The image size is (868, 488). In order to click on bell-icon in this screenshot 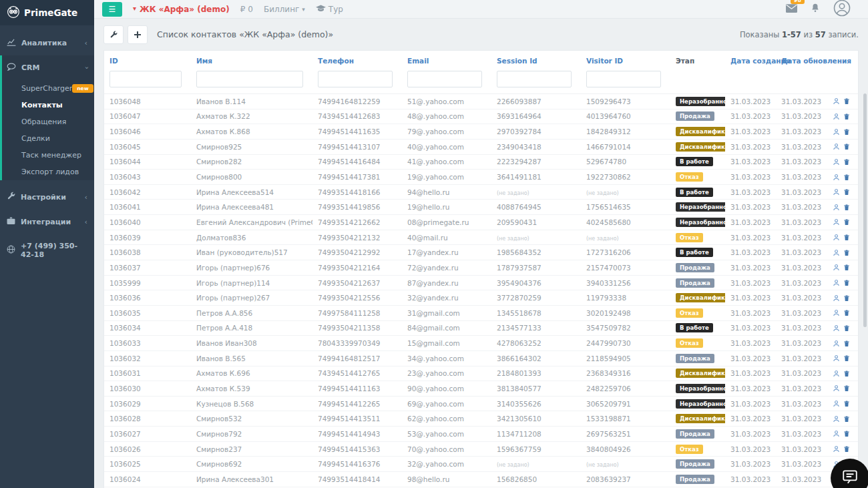, I will do `click(815, 9)`.